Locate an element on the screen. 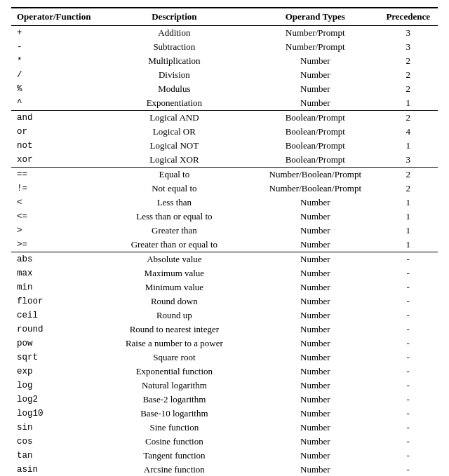 The image size is (449, 476). description-cell: Cosine function is located at coordinates (174, 442).